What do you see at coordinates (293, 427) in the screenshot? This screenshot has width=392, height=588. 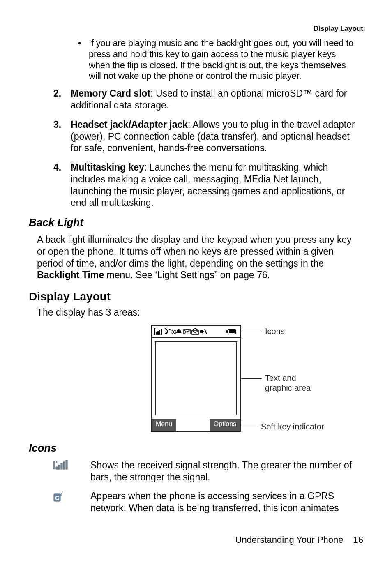 I see `label-soft-key: Soft key indicator` at bounding box center [293, 427].